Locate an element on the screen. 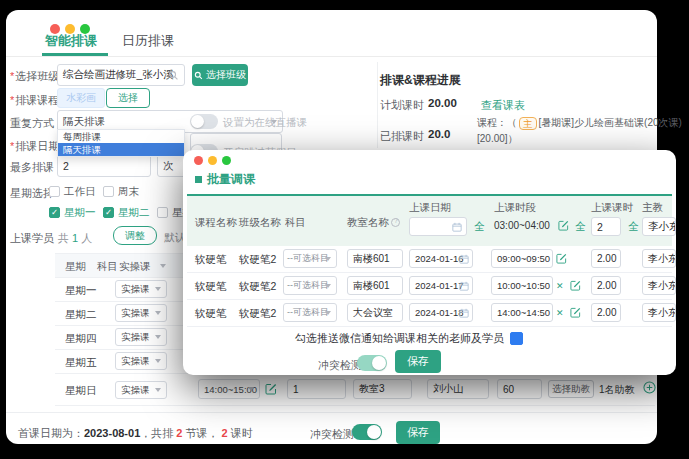 This screenshot has width=689, height=459. course-label: 排课课程 is located at coordinates (34, 100).